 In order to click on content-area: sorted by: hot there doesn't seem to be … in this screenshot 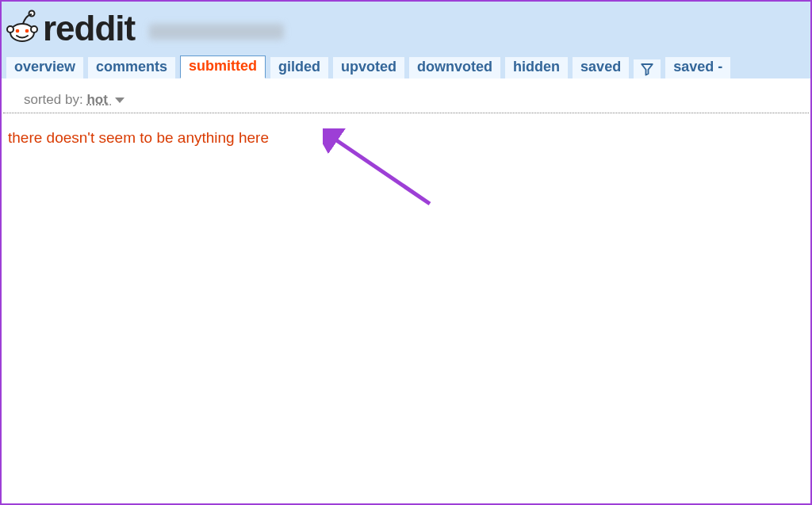, I will do `click(406, 113)`.